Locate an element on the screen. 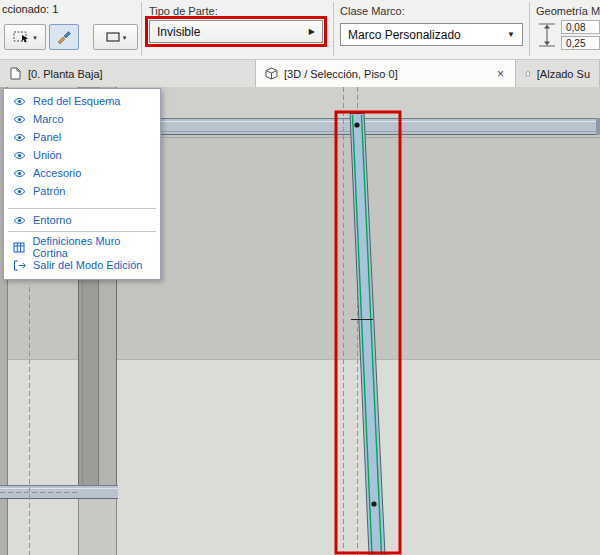 The width and height of the screenshot is (600, 555). marquee-select-icon is located at coordinates (22, 37).